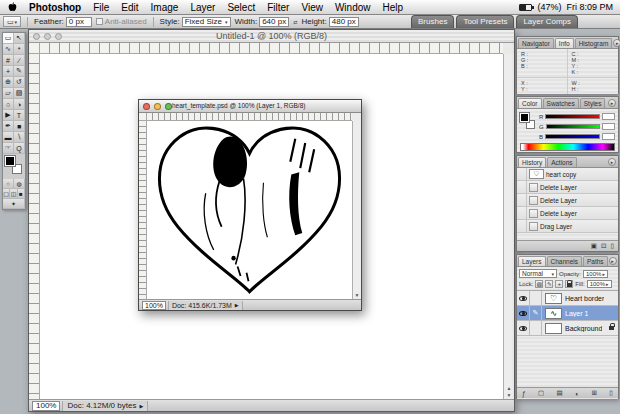 The height and width of the screenshot is (414, 620). Describe the element at coordinates (8, 94) in the screenshot. I see `eraser-tool: ▱` at that location.